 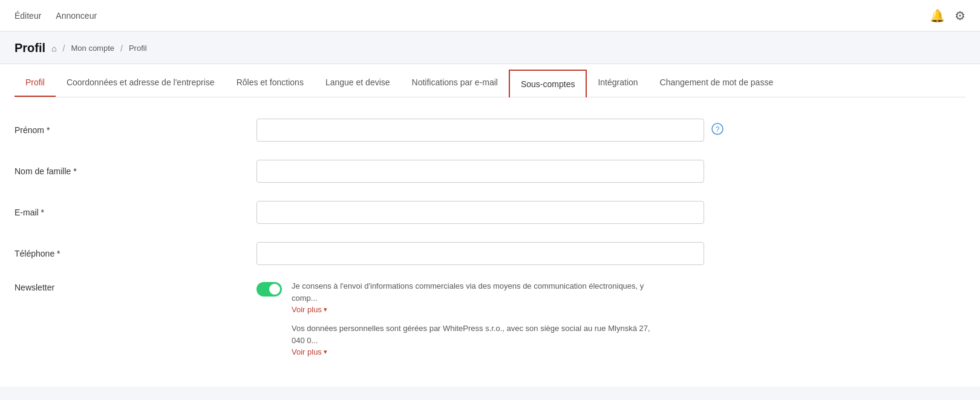 I want to click on bell-icon: 🔔, so click(x=938, y=16).